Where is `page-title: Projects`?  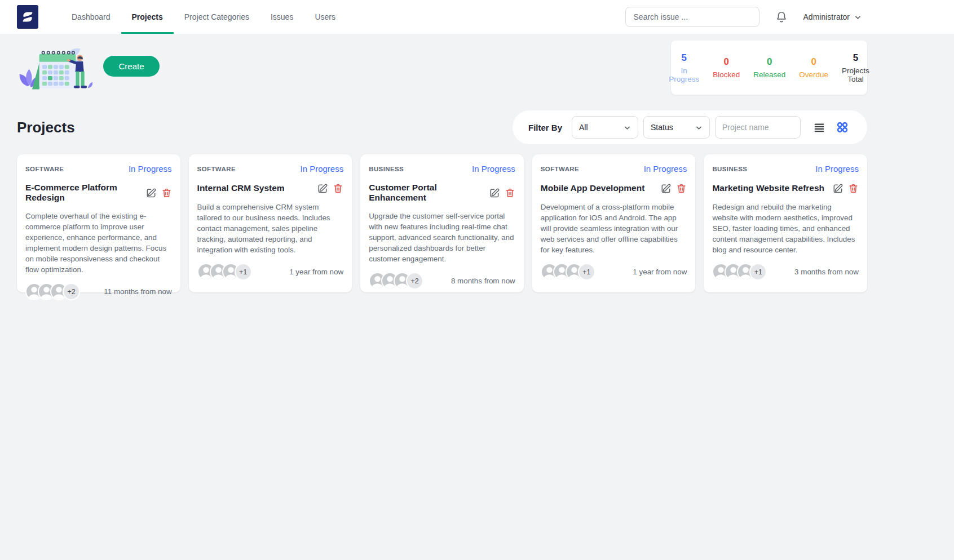 page-title: Projects is located at coordinates (46, 127).